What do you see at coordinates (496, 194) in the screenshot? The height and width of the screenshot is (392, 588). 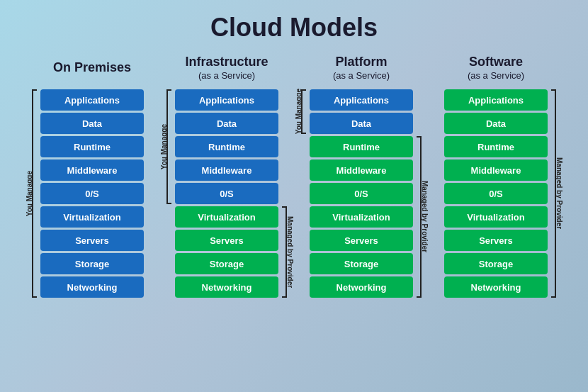 I see `stack-saas: ApplicationsDataRuntimeMiddleware0/SVirt…` at bounding box center [496, 194].